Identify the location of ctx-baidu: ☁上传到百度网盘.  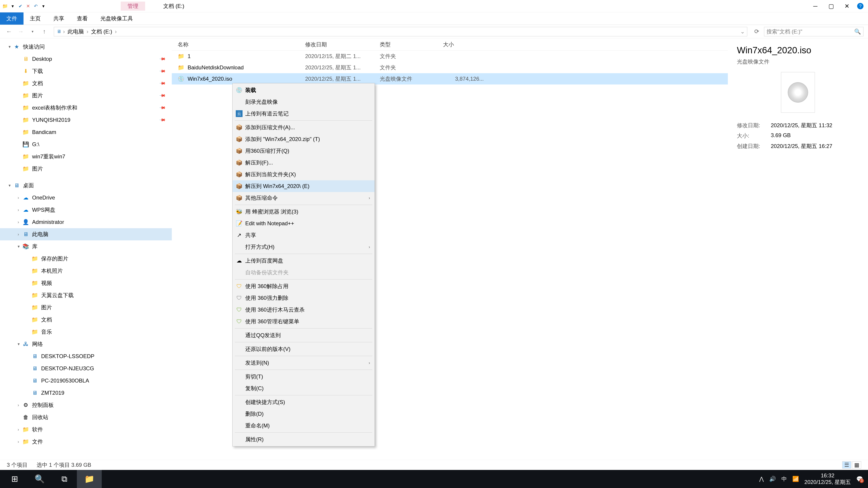
(304, 261).